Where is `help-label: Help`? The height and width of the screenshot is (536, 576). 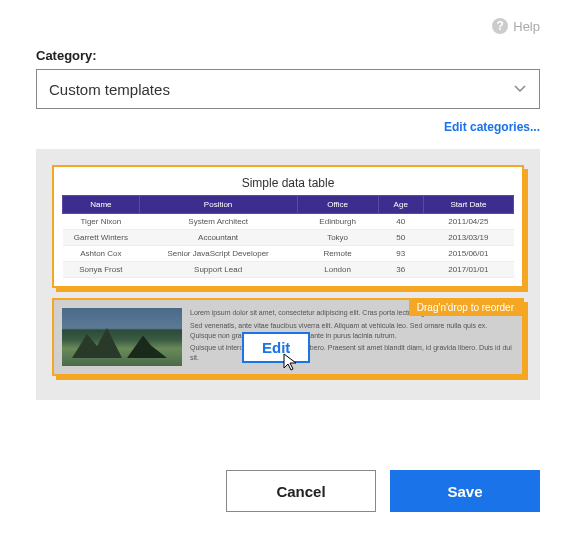 help-label: Help is located at coordinates (526, 26).